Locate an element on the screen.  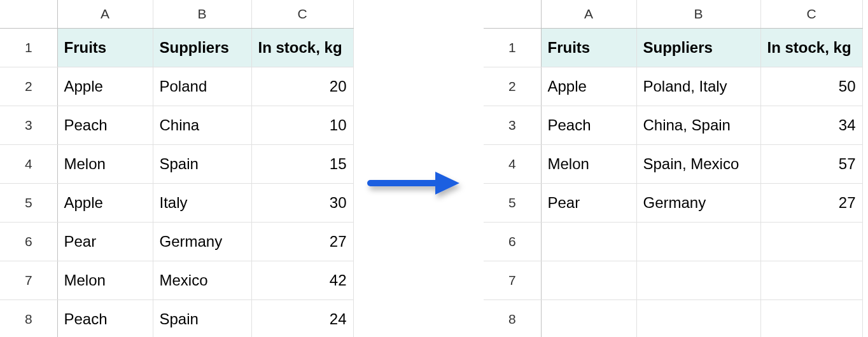
cell-C5: 27 is located at coordinates (811, 202).